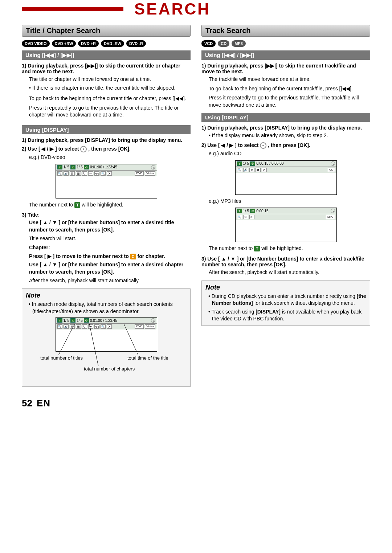 The image size is (392, 553). I want to click on step-text: Press [ ▶ ] to move to the number next t…, so click(80, 256).